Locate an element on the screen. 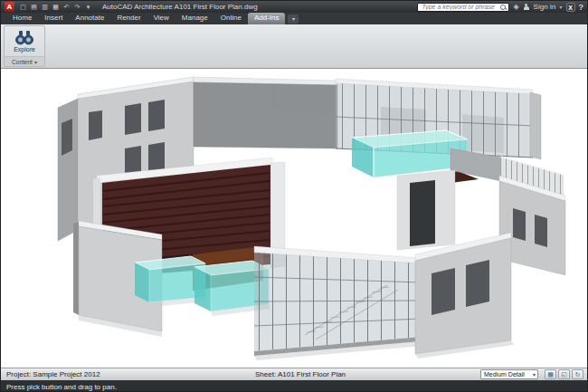 This screenshot has height=392, width=588. explore-button: Explore is located at coordinates (24, 42).